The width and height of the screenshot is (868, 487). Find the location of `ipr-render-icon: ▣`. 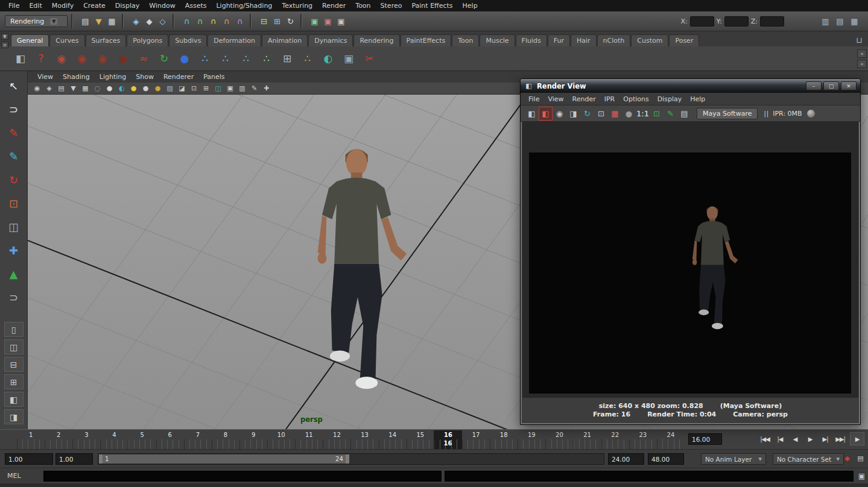

ipr-render-icon: ▣ is located at coordinates (328, 22).